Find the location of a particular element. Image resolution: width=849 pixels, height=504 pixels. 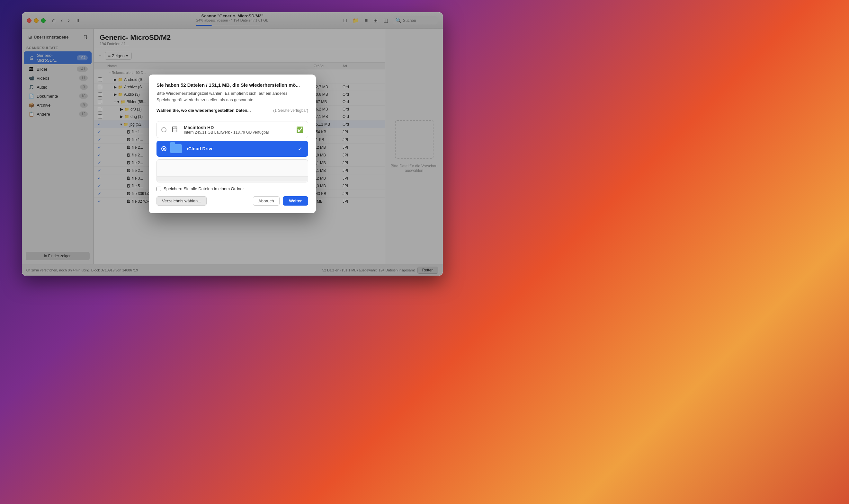

weiter-button: Weiter is located at coordinates (296, 201).